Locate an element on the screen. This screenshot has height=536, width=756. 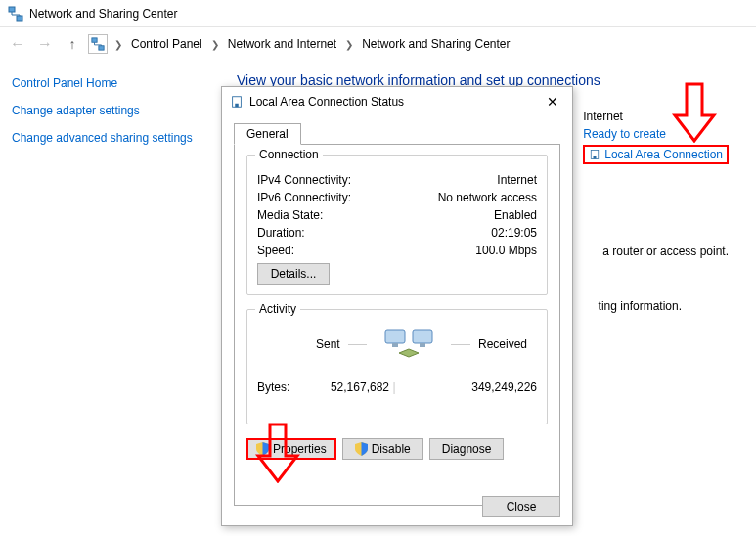
forward-button: → is located at coordinates (45, 44).